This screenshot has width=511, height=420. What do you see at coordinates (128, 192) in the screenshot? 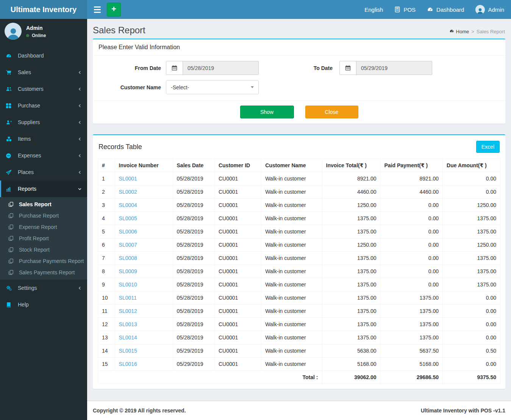
I see `invoice-link: SL0002` at bounding box center [128, 192].